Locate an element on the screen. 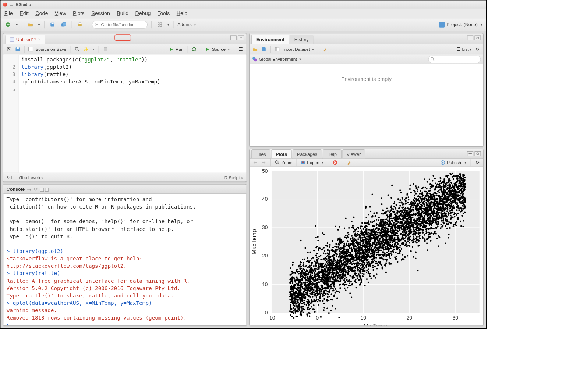  clear-plots-icon is located at coordinates (349, 163).